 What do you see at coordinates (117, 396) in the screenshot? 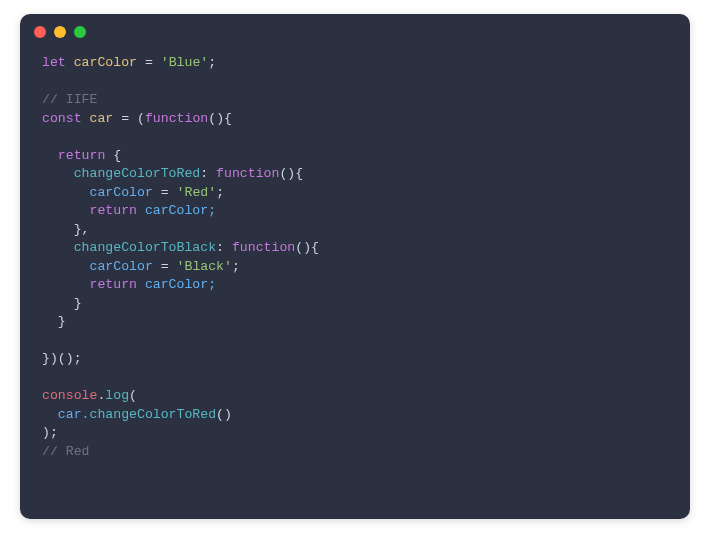
I see `method-log: log` at bounding box center [117, 396].